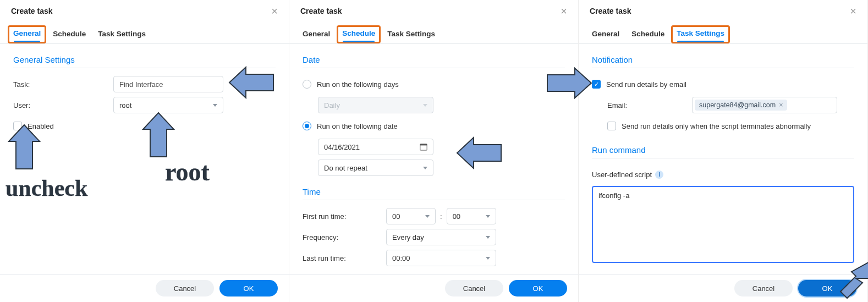 The width and height of the screenshot is (868, 302). I want to click on days-select: Daily, so click(376, 105).